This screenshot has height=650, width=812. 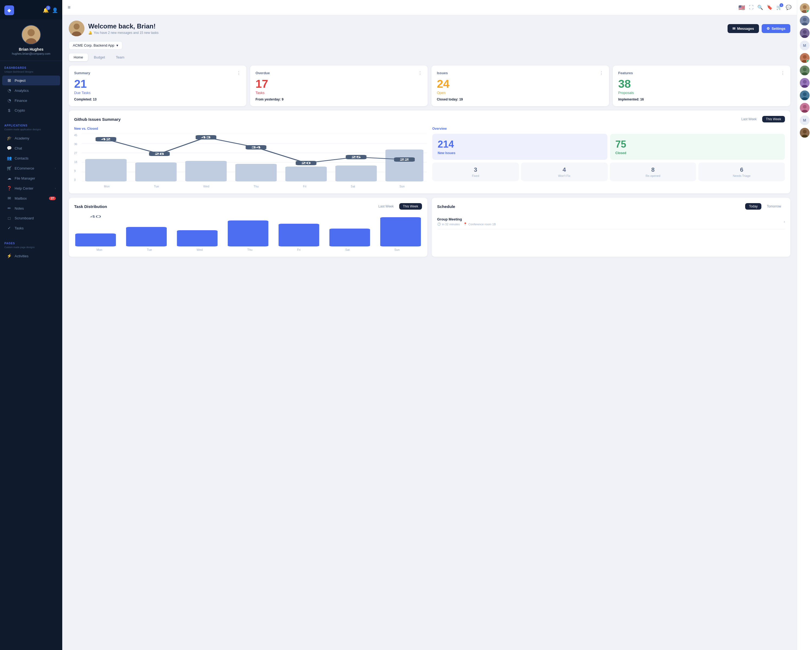 I want to click on task-dist-last-week-btn: Last Week, so click(x=386, y=206).